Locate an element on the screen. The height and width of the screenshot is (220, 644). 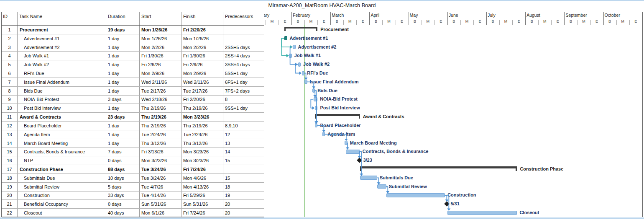
cell-start: Tue 4/14/26 is located at coordinates (161, 196).